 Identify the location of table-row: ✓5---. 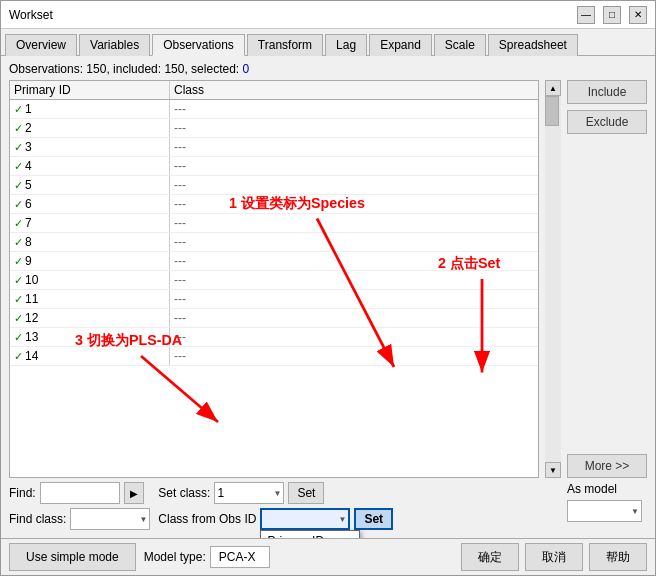
(274, 186).